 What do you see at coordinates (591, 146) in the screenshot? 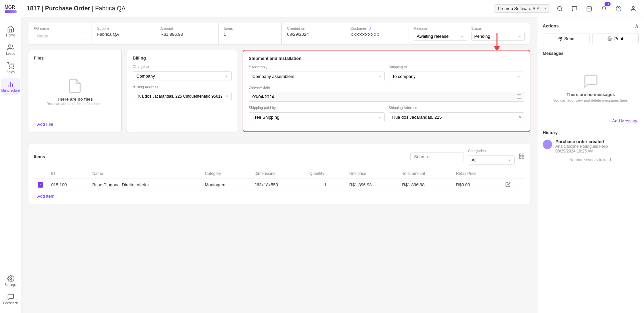
I see `history-item: Purchase order created Ana Caroline Rodr…` at bounding box center [591, 146].